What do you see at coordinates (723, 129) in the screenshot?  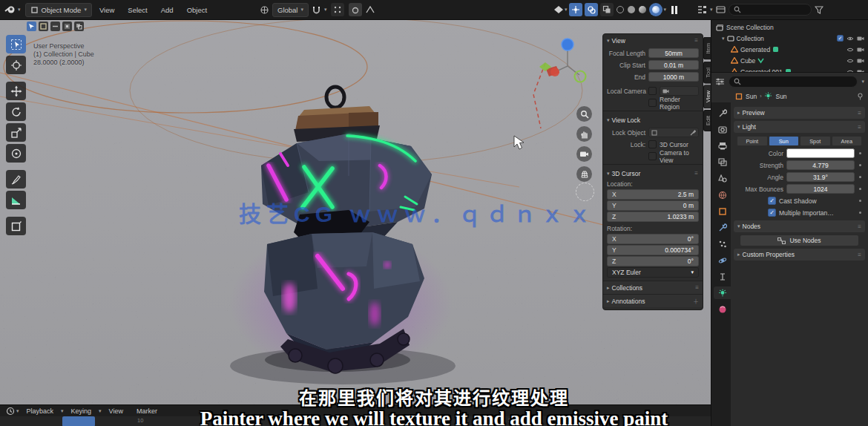 I see `tab-render` at bounding box center [723, 129].